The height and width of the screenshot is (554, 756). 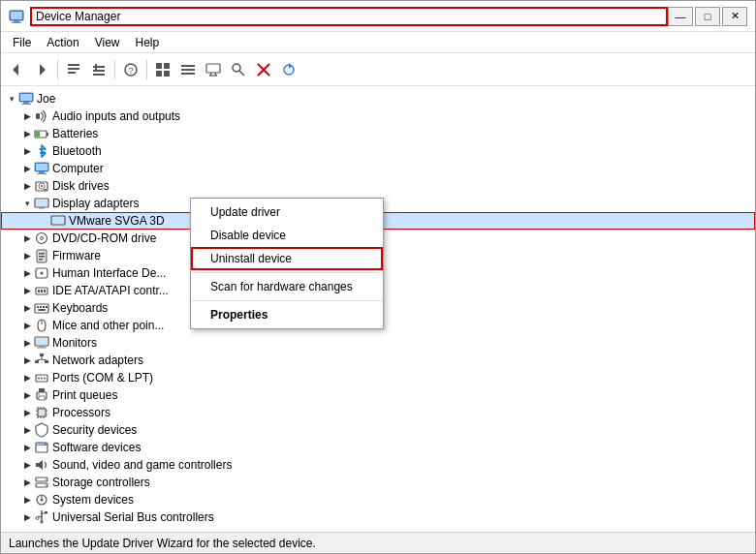 I want to click on view-large-button, so click(x=163, y=70).